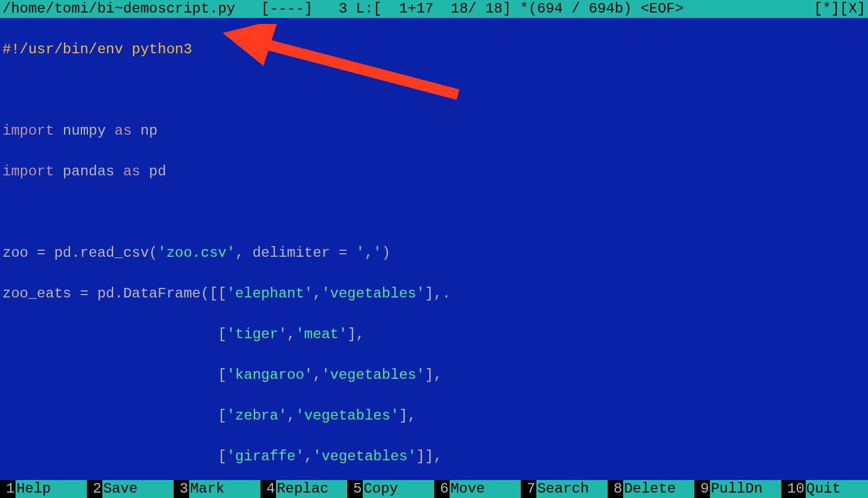 The width and height of the screenshot is (868, 498). What do you see at coordinates (827, 9) in the screenshot?
I see `modified-indicator: [*]` at bounding box center [827, 9].